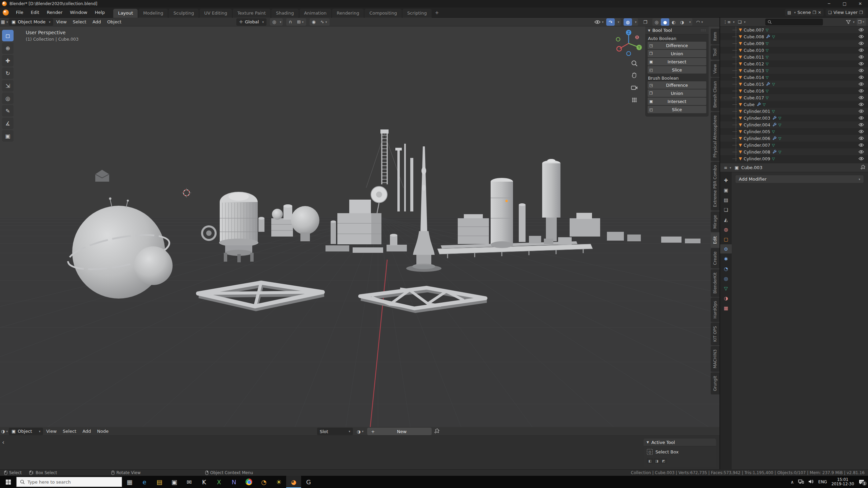  Describe the element at coordinates (862, 482) in the screenshot. I see `notification-center-icon: 1` at that location.